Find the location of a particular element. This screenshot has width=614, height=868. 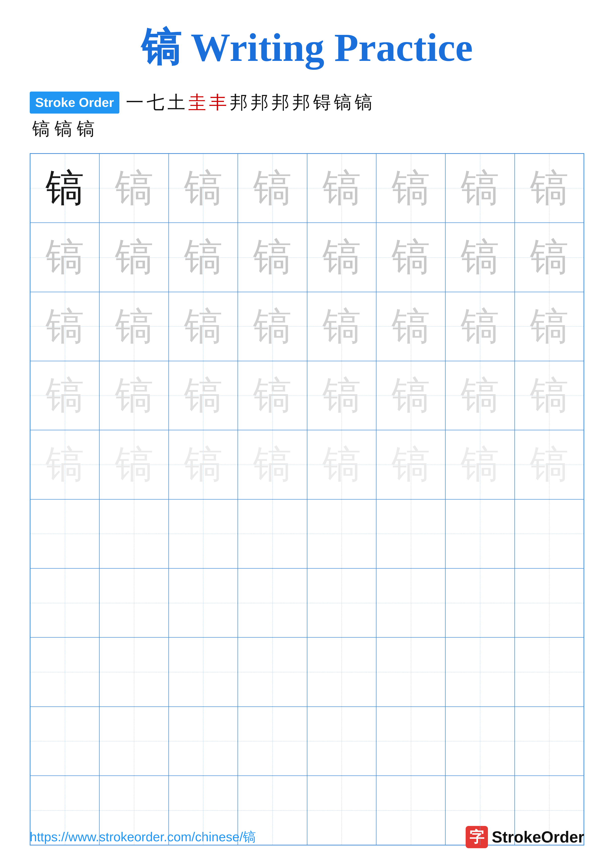

title-char: 镐 is located at coordinates (161, 48).